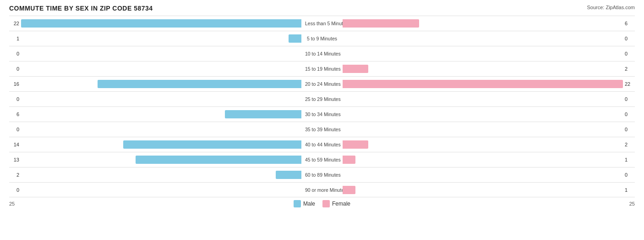 The width and height of the screenshot is (644, 240). I want to click on category-label: 25 to 29 Minutes, so click(322, 99).